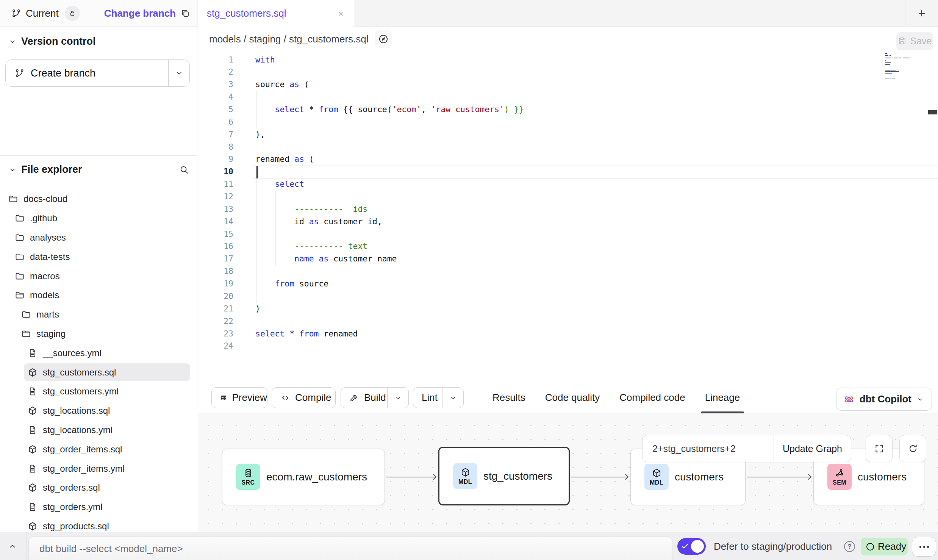  What do you see at coordinates (98, 170) in the screenshot?
I see `file-explorer-header: File explorer` at bounding box center [98, 170].